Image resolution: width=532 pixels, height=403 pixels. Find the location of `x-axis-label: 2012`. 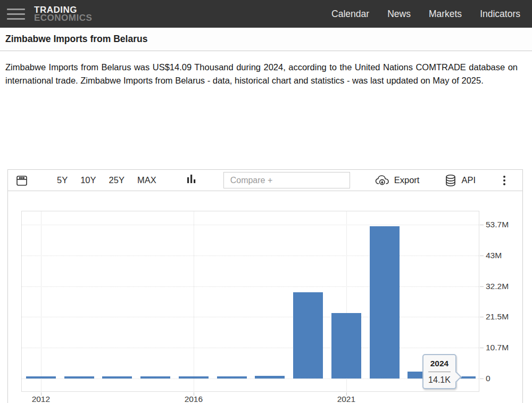

x-axis-label: 2012 is located at coordinates (41, 399).